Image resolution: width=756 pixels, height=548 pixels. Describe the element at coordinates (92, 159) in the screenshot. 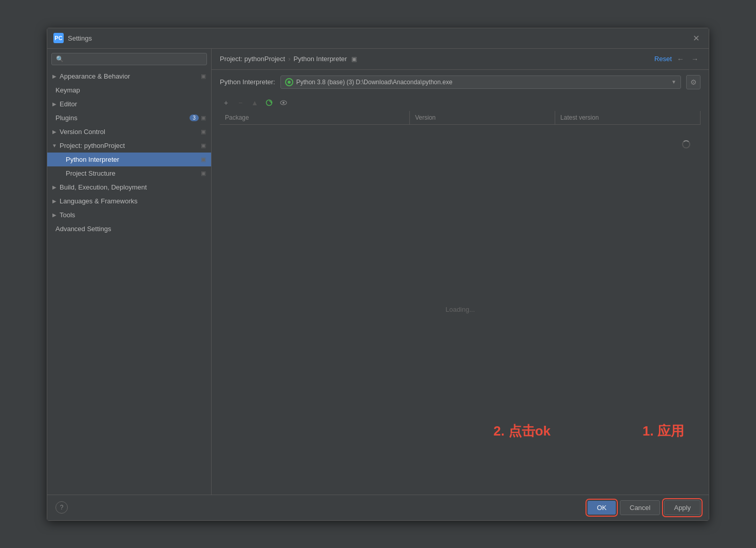

I see `sidebar-item-label: Python Interpreter` at that location.